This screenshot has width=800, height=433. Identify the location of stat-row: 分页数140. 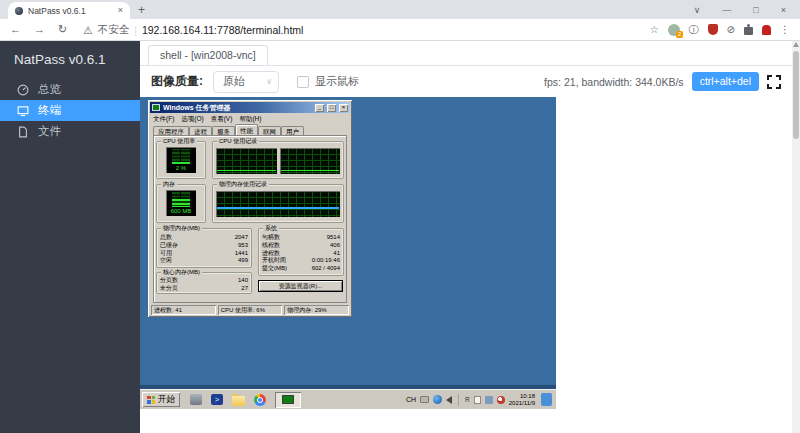
(204, 281).